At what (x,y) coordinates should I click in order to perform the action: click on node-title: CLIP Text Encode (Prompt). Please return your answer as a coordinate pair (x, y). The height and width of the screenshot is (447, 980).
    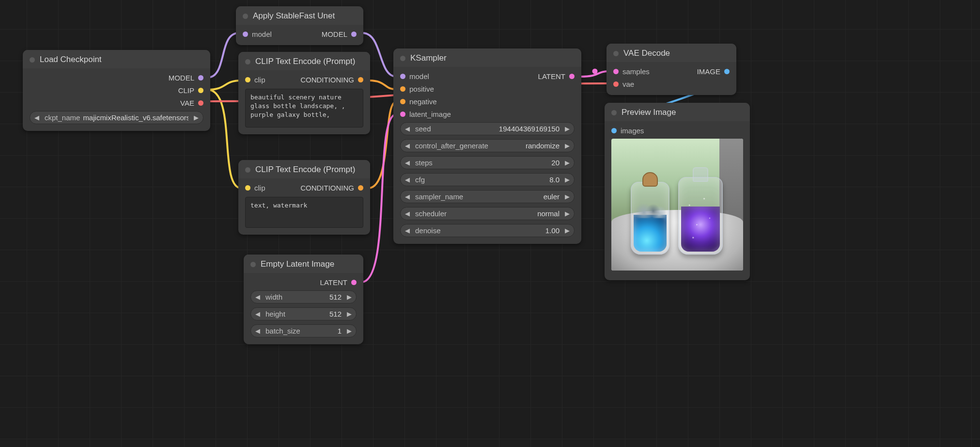
    Looking at the image, I should click on (305, 62).